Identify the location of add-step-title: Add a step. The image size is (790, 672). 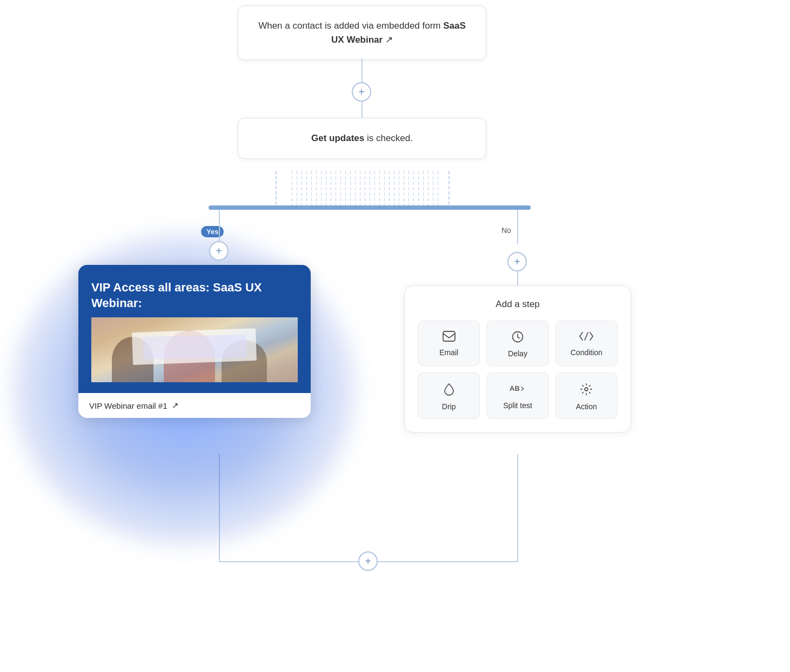
(518, 304).